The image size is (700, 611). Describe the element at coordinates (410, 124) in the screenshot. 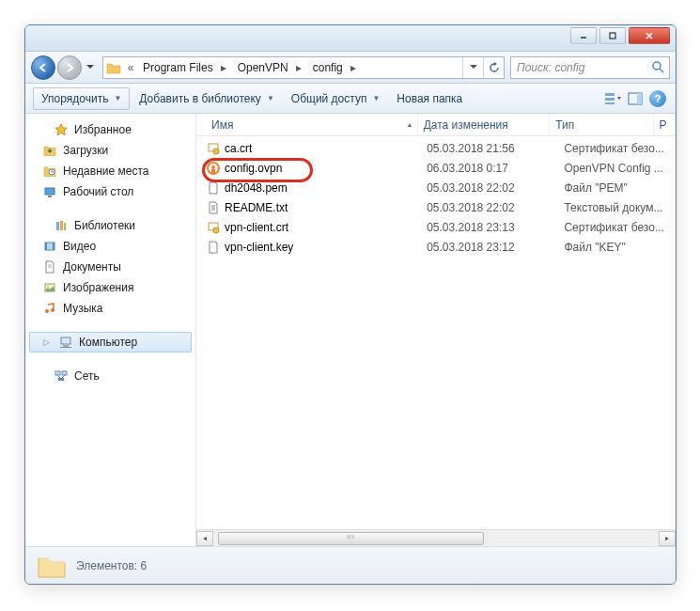

I see `sort-asc-icon: ▴` at that location.